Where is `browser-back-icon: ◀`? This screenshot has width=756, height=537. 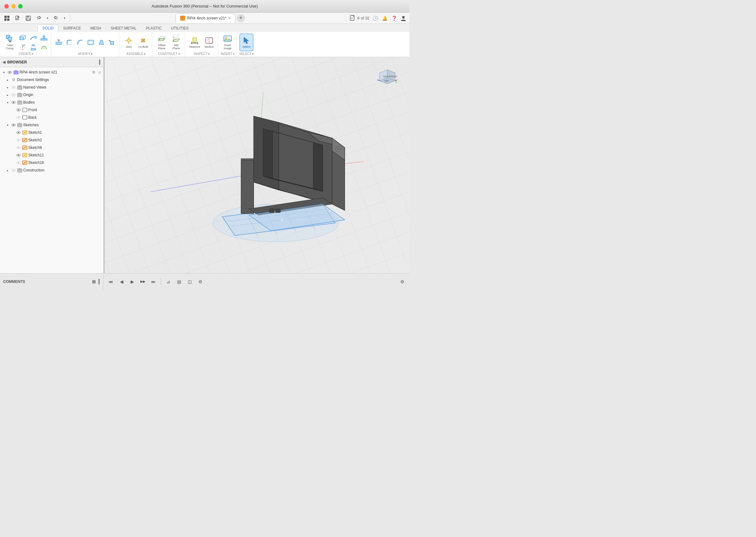
browser-back-icon: ◀ is located at coordinates (4, 62).